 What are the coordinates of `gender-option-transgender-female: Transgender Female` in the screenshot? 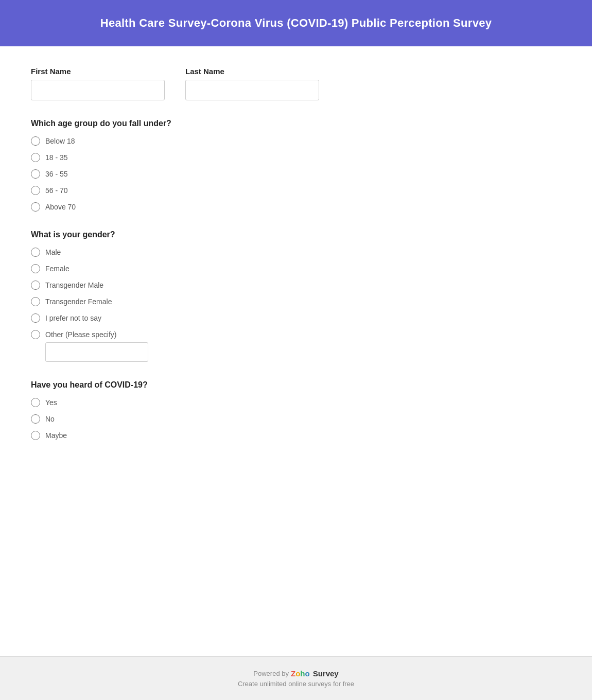 It's located at (296, 302).